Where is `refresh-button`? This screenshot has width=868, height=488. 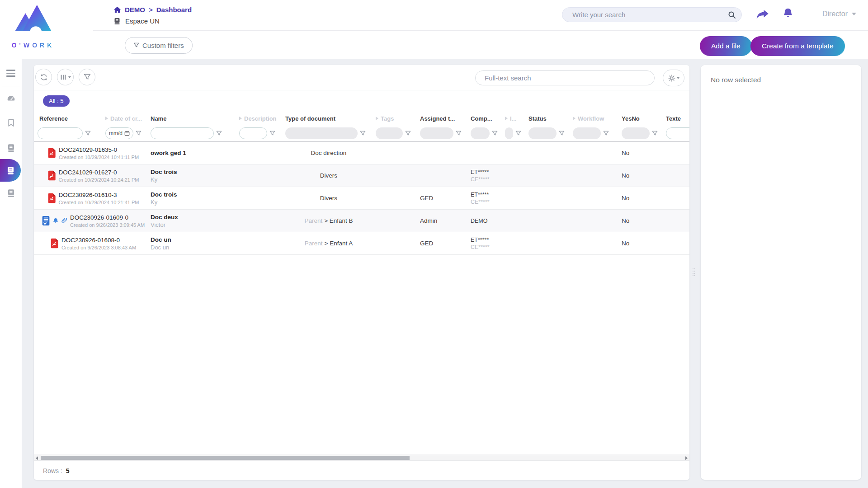 refresh-button is located at coordinates (43, 77).